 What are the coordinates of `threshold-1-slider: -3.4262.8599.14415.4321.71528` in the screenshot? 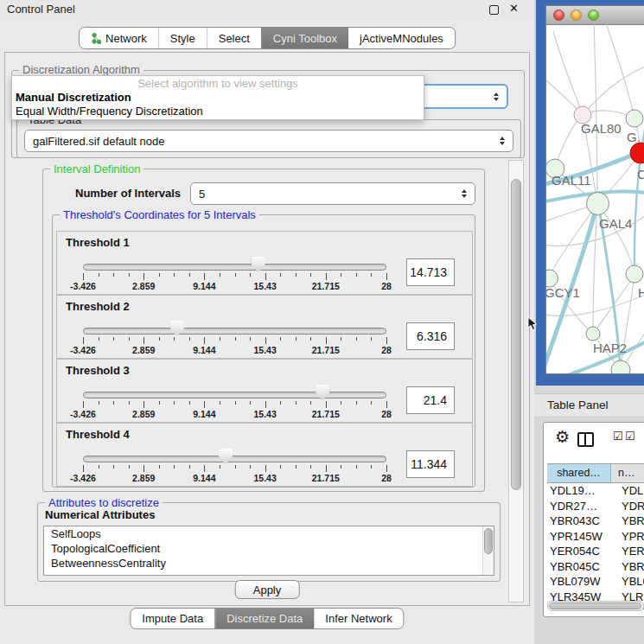 It's located at (235, 263).